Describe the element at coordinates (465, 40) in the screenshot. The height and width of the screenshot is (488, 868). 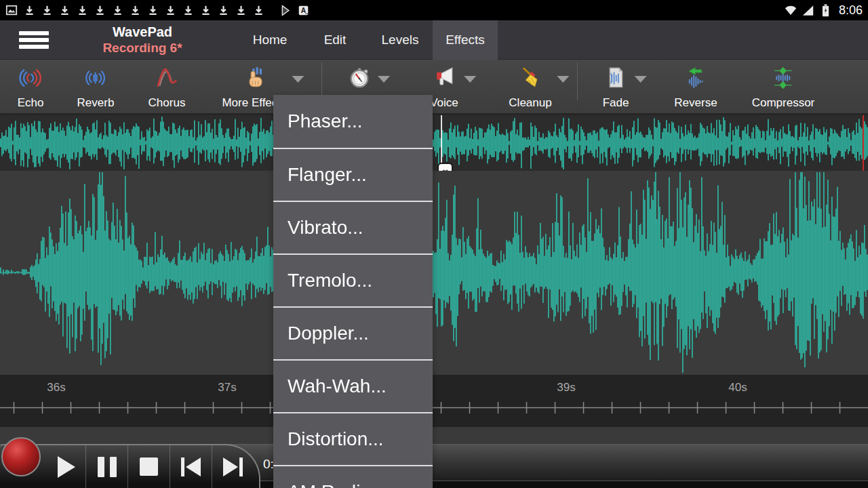
I see `tab-effects: Effects` at that location.